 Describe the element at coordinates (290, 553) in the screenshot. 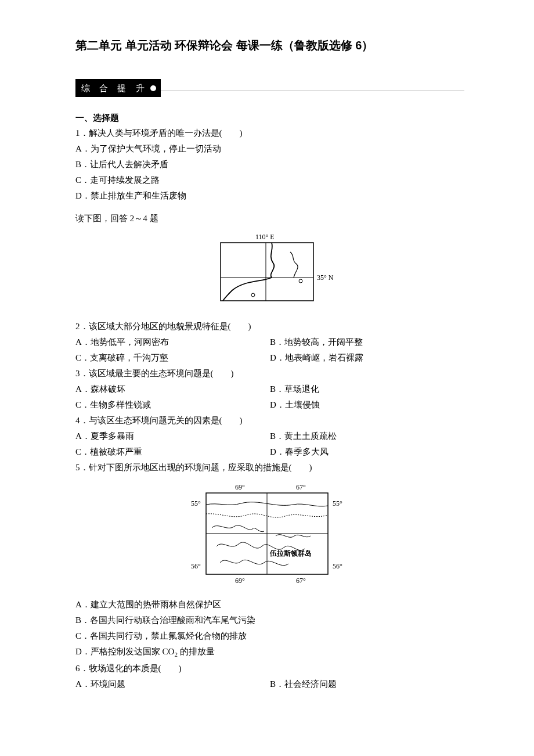

I see `fig2-island-label: 伍拉斯顿群岛` at that location.